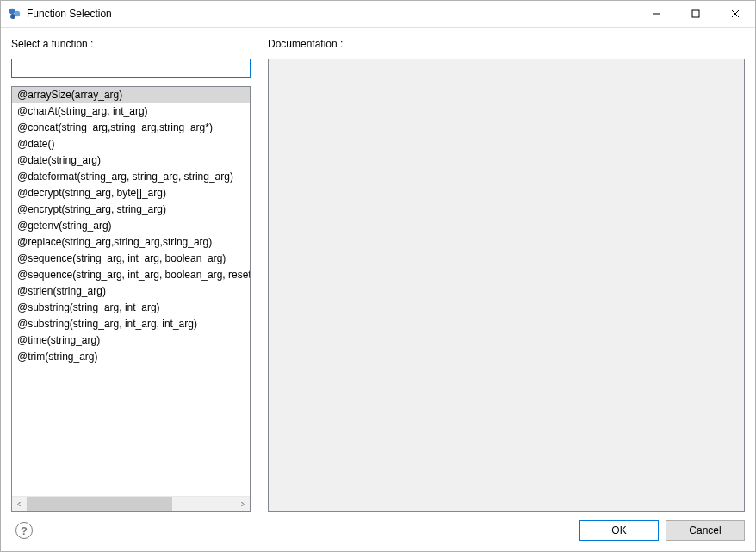 The width and height of the screenshot is (756, 552). I want to click on list-item: @substring(string_arg, int_arg), so click(131, 308).